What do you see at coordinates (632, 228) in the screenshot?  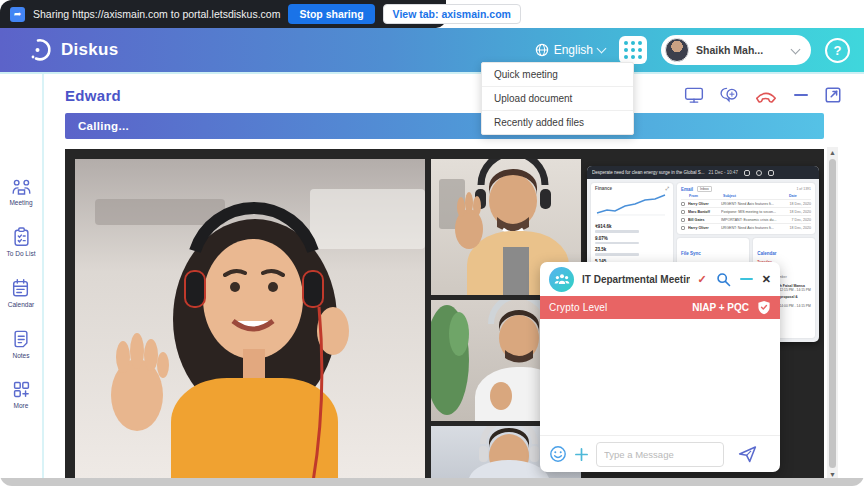 I see `finance-stat: ₹914.6k` at bounding box center [632, 228].